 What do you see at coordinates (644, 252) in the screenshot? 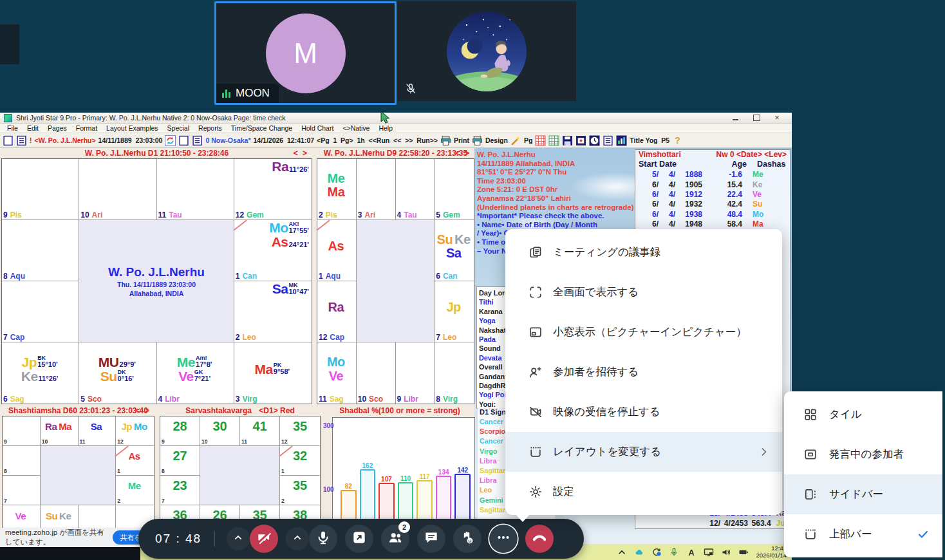
I see `menu-item-notes: ミーティングの議事録` at bounding box center [644, 252].